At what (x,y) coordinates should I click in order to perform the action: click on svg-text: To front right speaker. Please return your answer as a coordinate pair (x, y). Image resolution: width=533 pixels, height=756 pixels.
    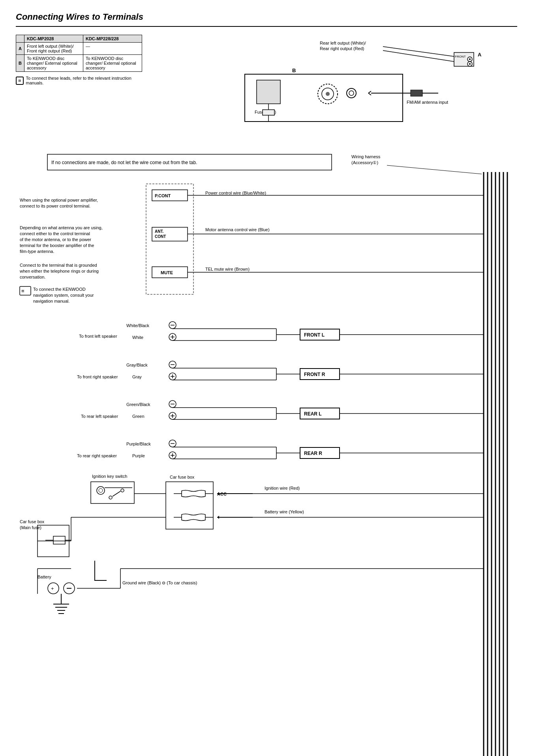
    Looking at the image, I should click on (98, 377).